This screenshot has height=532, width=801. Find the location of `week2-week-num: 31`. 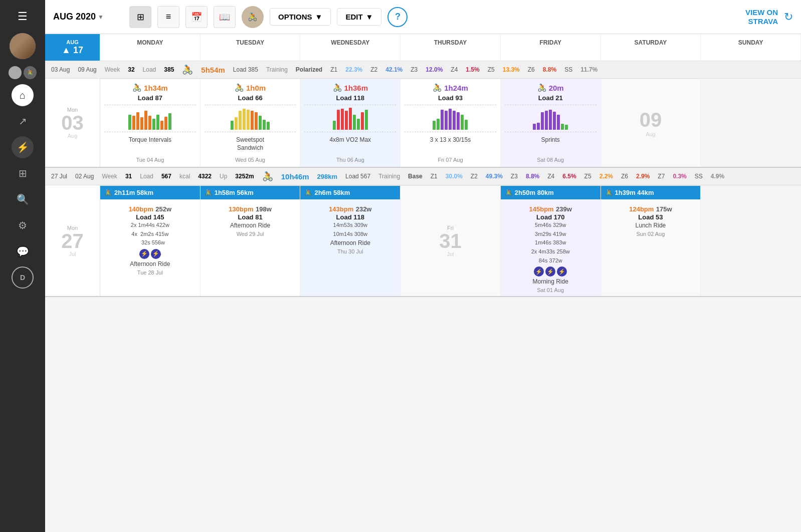

week2-week-num: 31 is located at coordinates (128, 176).